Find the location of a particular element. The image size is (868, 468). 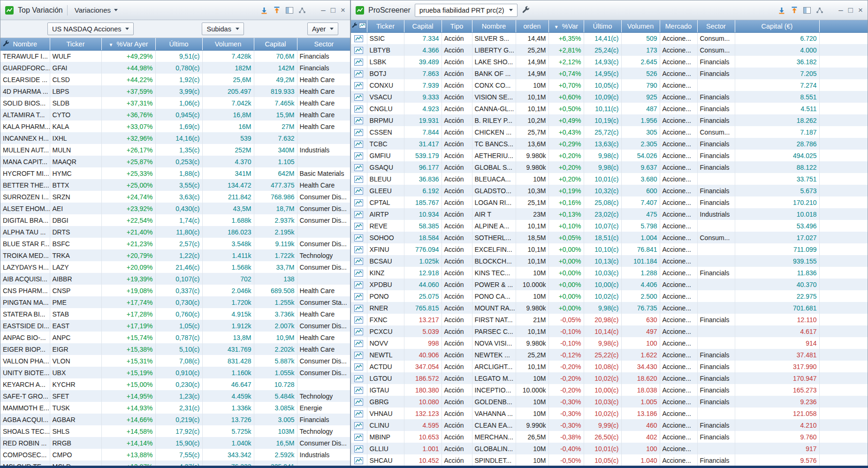

table-row: AIB ACQUISI...AIBBR+19,39%0,107(c)702138 is located at coordinates (175, 279).